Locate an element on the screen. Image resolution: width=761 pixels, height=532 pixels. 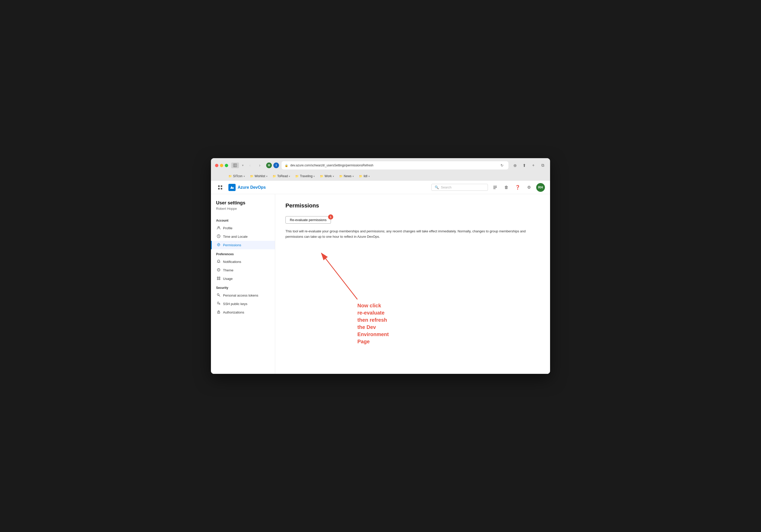
theme-icon is located at coordinates (219, 270).